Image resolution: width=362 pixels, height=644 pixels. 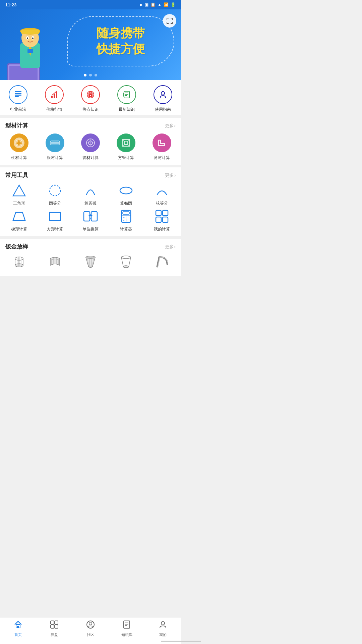 What do you see at coordinates (126, 221) in the screenshot?
I see `tool-calculator: + - × ÷ 计算器` at bounding box center [126, 221].